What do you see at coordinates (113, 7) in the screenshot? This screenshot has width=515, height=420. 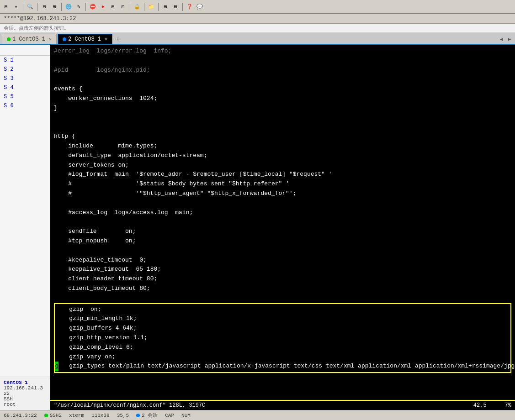 I see `toolbar-icon-10: ⊞` at bounding box center [113, 7].